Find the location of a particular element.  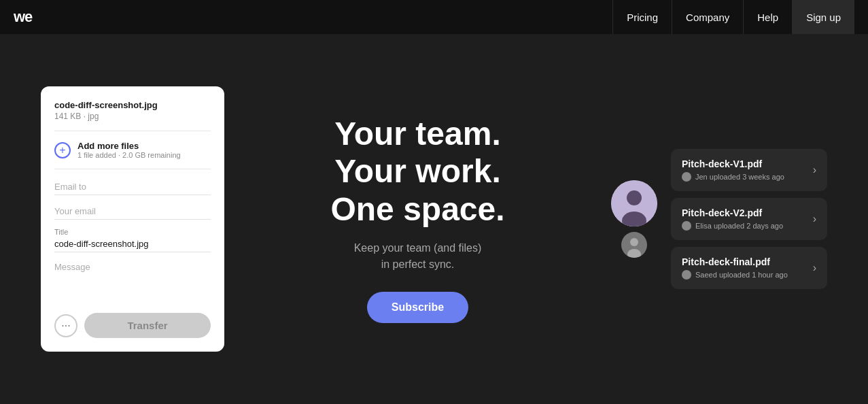

file-card-meta-1: Elisa uploaded 2 days ago is located at coordinates (733, 226).